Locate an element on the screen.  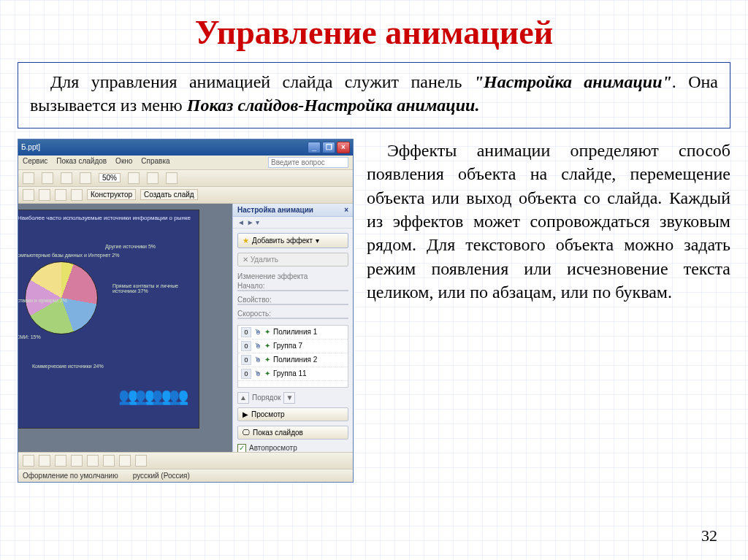
close-button: × is located at coordinates (343, 147).